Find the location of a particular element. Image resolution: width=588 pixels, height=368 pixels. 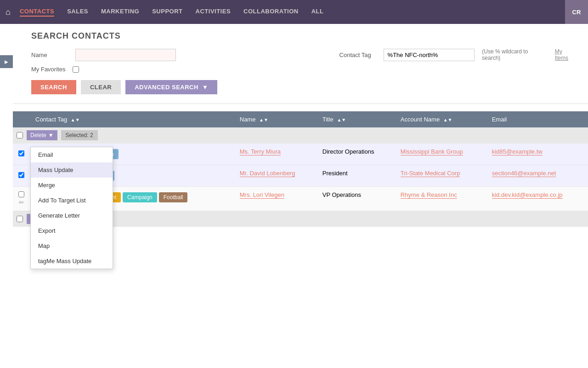

sort-icon-name: ▲▼ is located at coordinates (264, 120).